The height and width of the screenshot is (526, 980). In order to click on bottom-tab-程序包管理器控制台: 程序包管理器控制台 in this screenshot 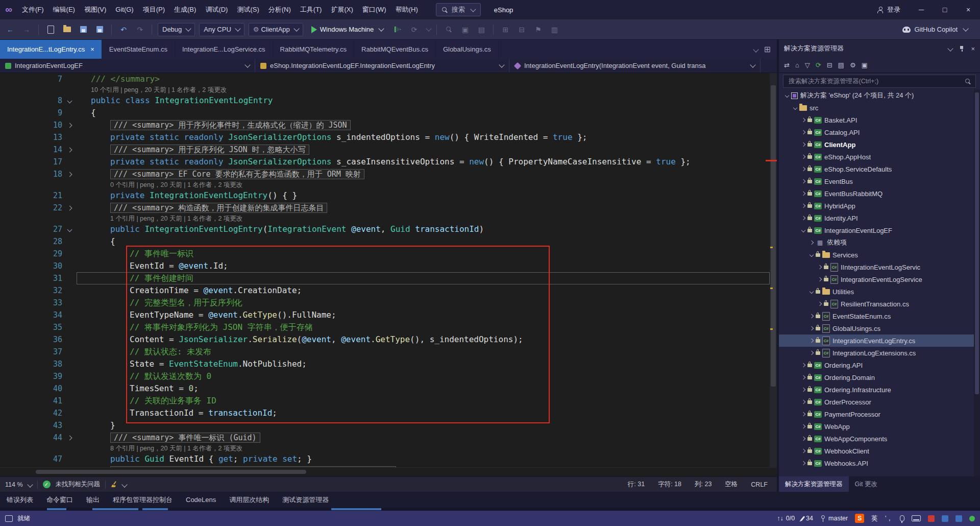, I will do `click(143, 500)`.